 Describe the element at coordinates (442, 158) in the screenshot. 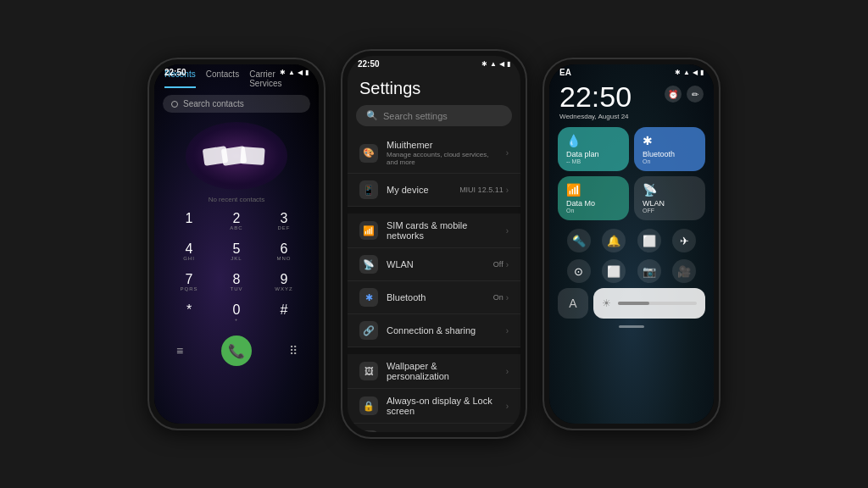

I see `miuithemer-sub: Manage accounts, cloud services, and mor…` at that location.